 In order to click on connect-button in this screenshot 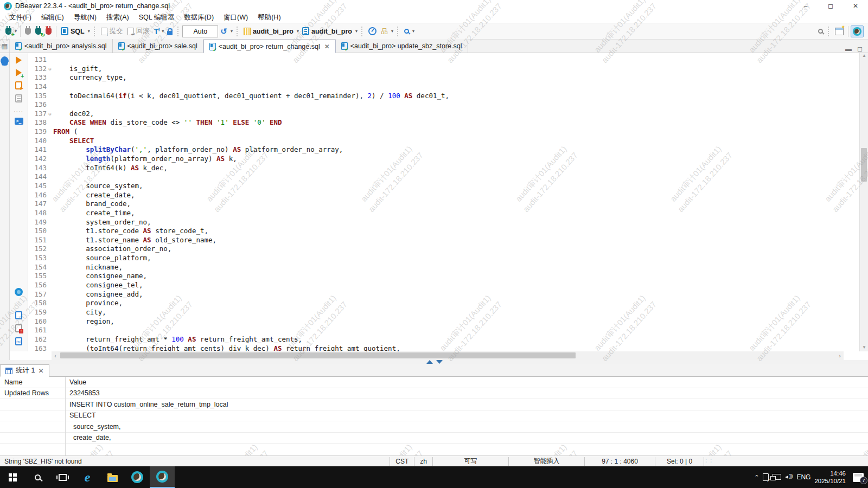, I will do `click(28, 31)`.